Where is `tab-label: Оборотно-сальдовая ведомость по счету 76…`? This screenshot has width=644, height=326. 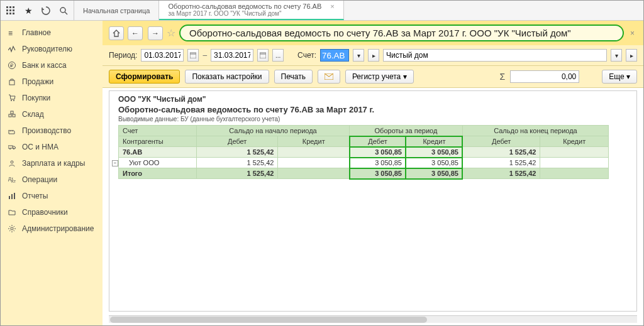 tab-label: Оборотно-сальдовая ведомость по счету 76… is located at coordinates (245, 6).